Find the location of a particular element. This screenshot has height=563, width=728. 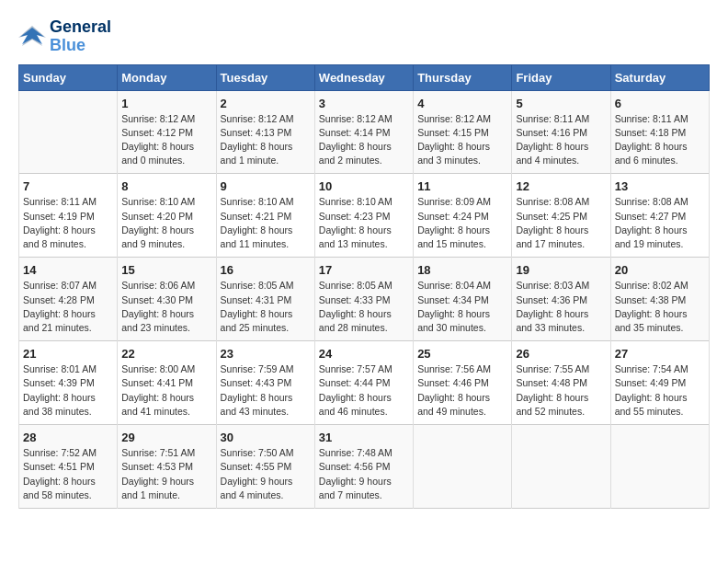

day-number: 17 is located at coordinates (364, 270).